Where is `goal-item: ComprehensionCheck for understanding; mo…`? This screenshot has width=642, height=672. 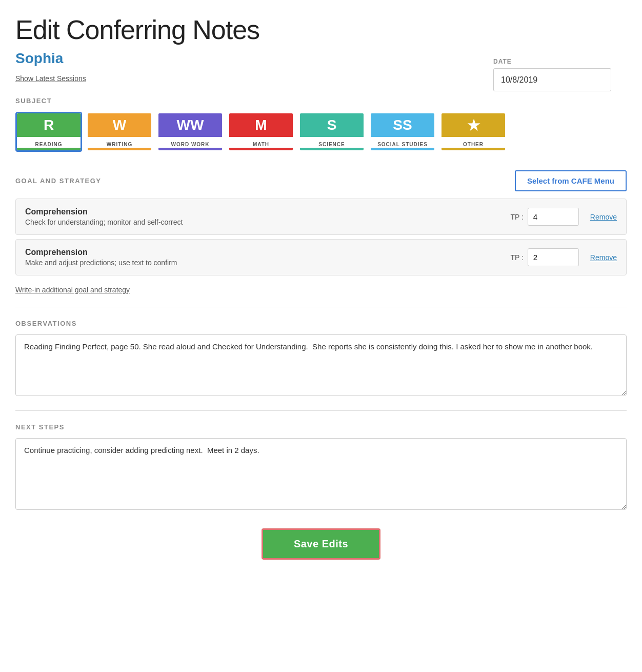 goal-item: ComprehensionCheck for understanding; mo… is located at coordinates (321, 216).